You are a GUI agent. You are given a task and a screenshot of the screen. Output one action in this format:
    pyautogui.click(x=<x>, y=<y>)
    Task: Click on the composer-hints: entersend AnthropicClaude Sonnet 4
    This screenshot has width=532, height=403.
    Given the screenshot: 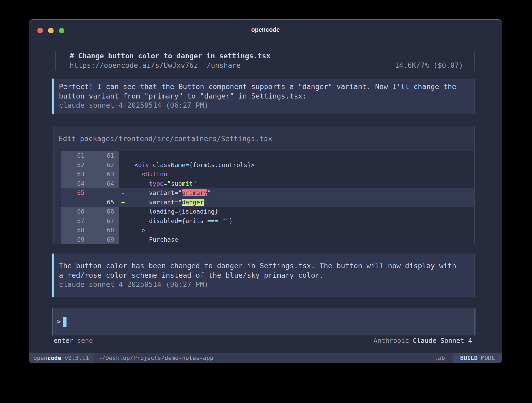 What is the action you would take?
    pyautogui.click(x=264, y=341)
    